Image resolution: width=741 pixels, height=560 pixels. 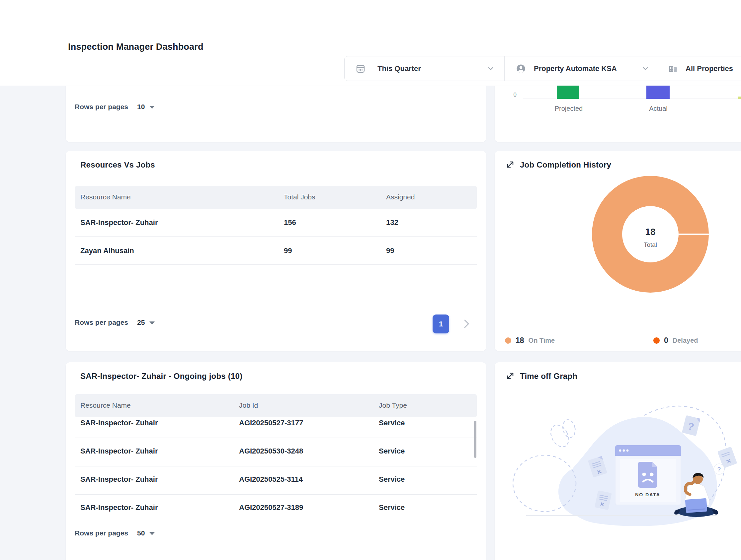 I want to click on column-header-total-jobs: Total Jobs, so click(x=299, y=197).